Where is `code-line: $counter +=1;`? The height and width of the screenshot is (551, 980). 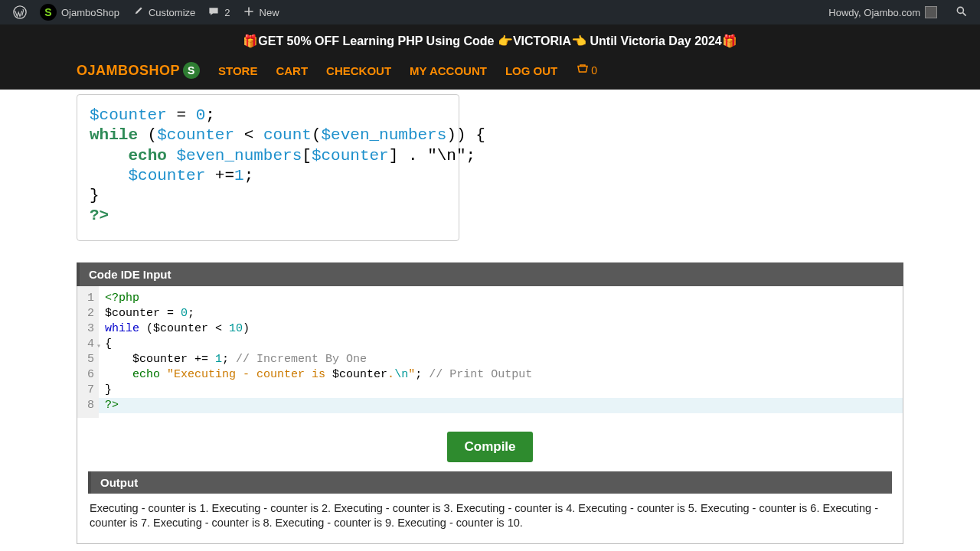
code-line: $counter +=1; is located at coordinates (268, 176).